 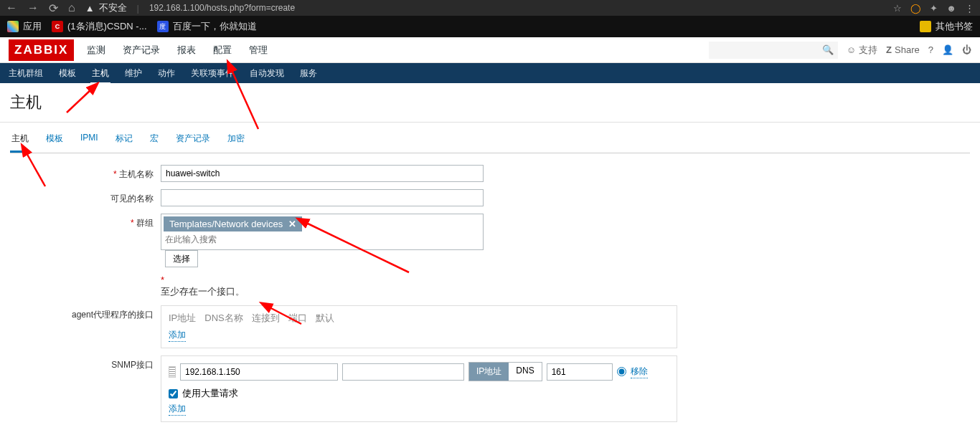 I want to click on chrome-circle-icon: ◯, so click(x=915, y=9).